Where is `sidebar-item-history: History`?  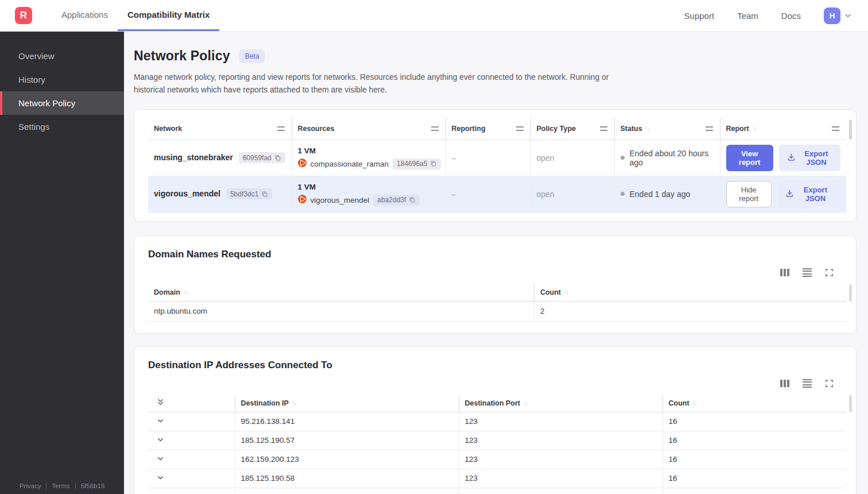 sidebar-item-history: History is located at coordinates (62, 79).